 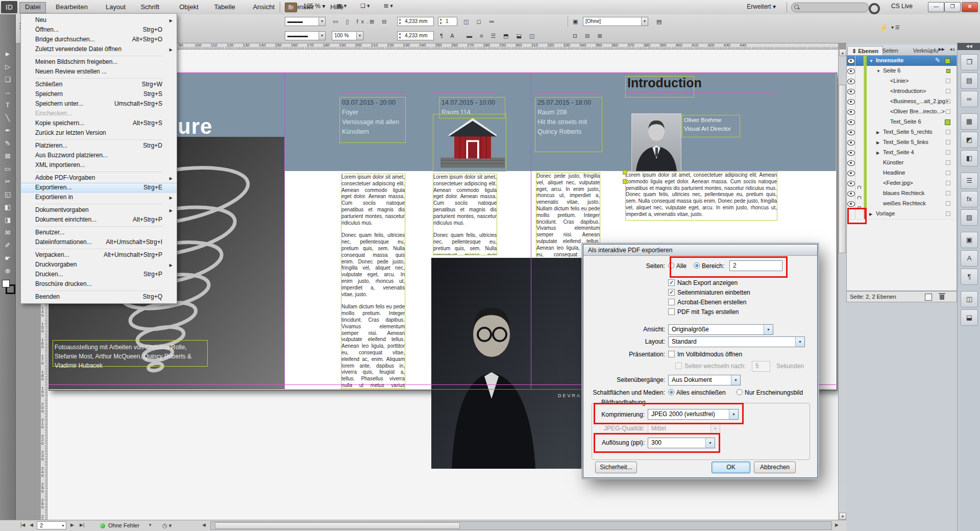 What do you see at coordinates (700, 250) in the screenshot?
I see `dialog-title: Als interaktive PDF exportieren` at bounding box center [700, 250].